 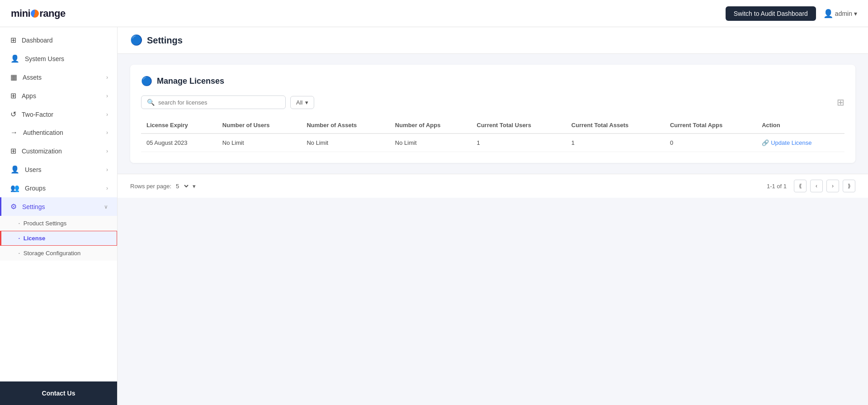 What do you see at coordinates (137, 40) in the screenshot?
I see `settings-page-icon: 🔵` at bounding box center [137, 40].